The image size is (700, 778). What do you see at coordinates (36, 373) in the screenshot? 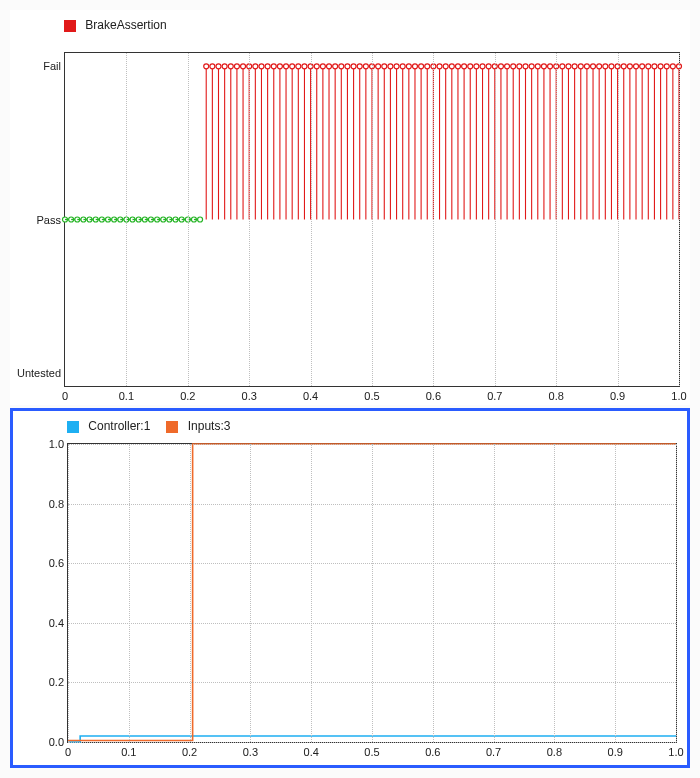
I see `y-tick: Untested` at bounding box center [36, 373].